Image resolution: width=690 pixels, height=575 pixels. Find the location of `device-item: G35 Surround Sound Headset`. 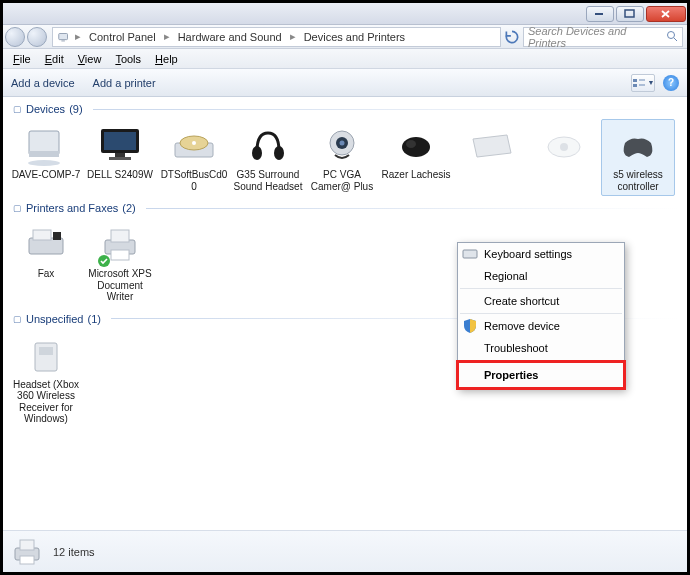

device-item: G35 Surround Sound Headset is located at coordinates (268, 158).